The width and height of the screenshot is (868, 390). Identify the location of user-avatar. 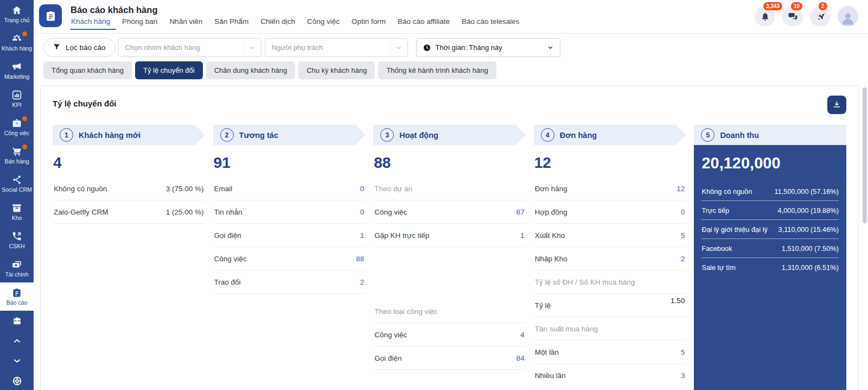
(848, 16).